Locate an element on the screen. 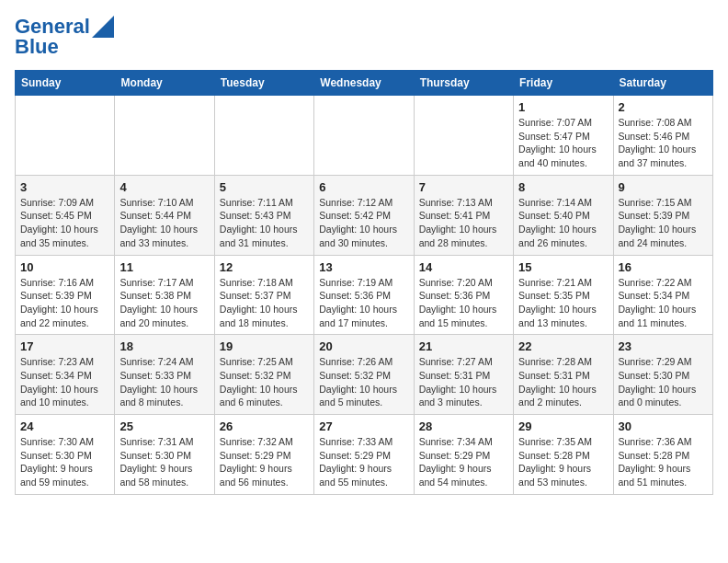 The height and width of the screenshot is (563, 728). calendar-cell: 21Sunrise: 7:27 AM Sunset: 5:31 PM Dayli… is located at coordinates (463, 375).